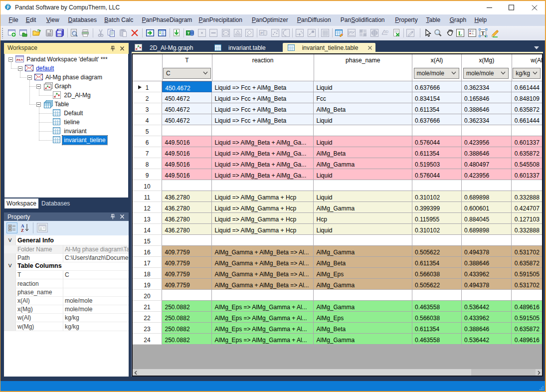 The height and width of the screenshot is (392, 546). Describe the element at coordinates (386, 32) in the screenshot. I see `svg-text: 3D` at that location.